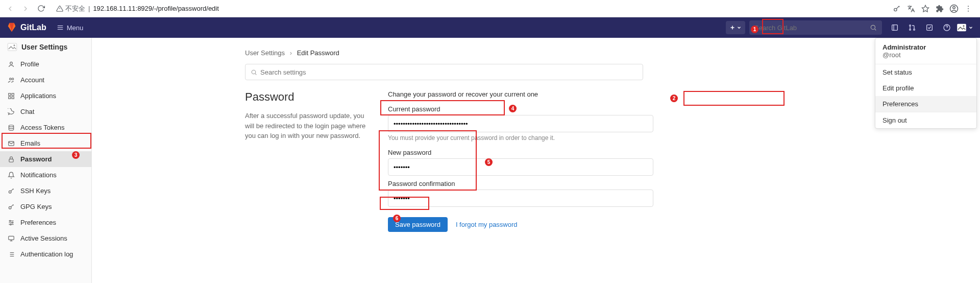 The image size is (980, 283). Describe the element at coordinates (490, 28) in the screenshot. I see `gitlab-navbar: GitLab Menu` at that location.